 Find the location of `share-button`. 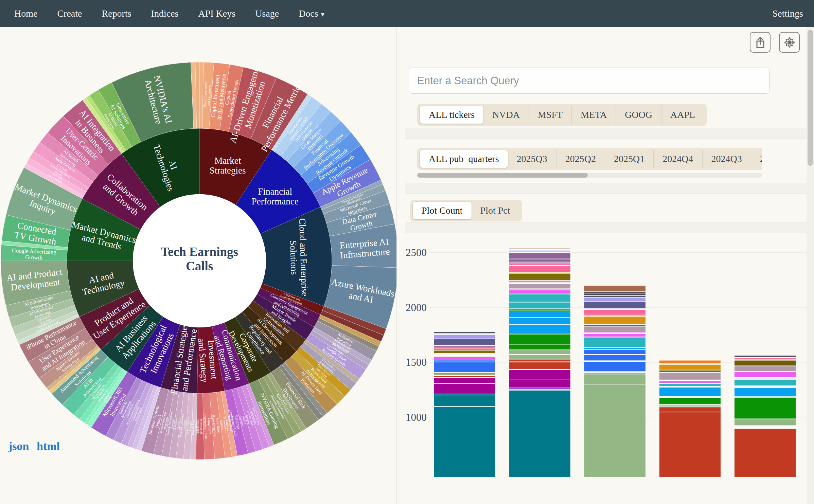

share-button is located at coordinates (760, 42).